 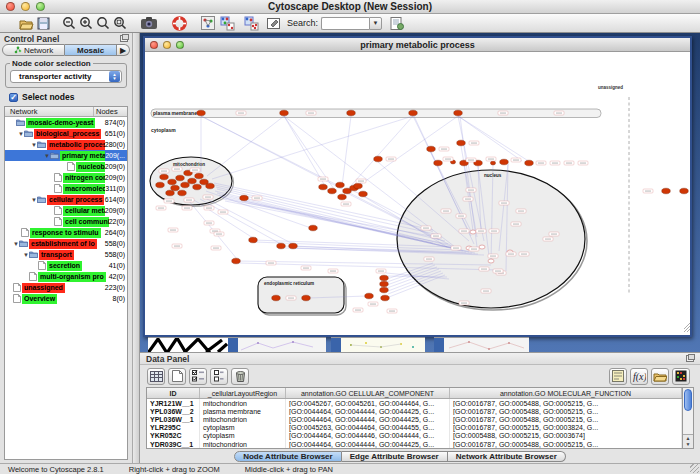 What do you see at coordinates (414, 444) in the screenshot?
I see `table-row: YDR039C__1mitochondrion[GO:0044464, GO:0…` at bounding box center [414, 444].